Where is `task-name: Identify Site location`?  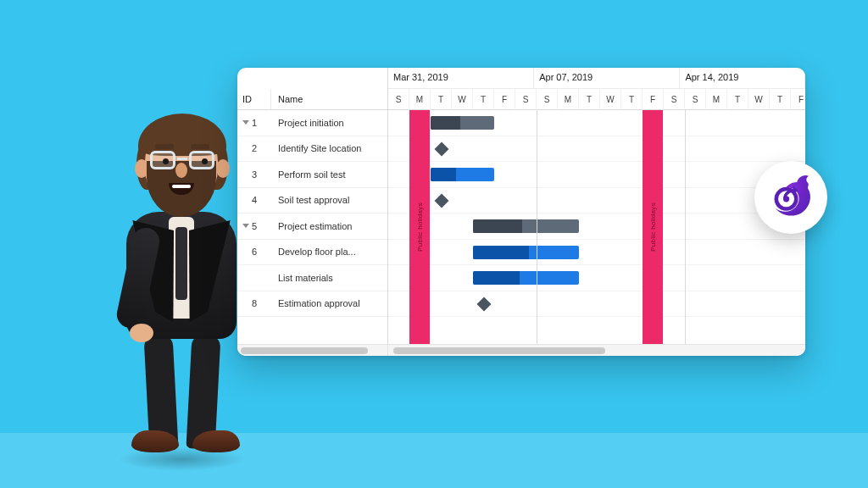
task-name: Identify Site location is located at coordinates (329, 148).